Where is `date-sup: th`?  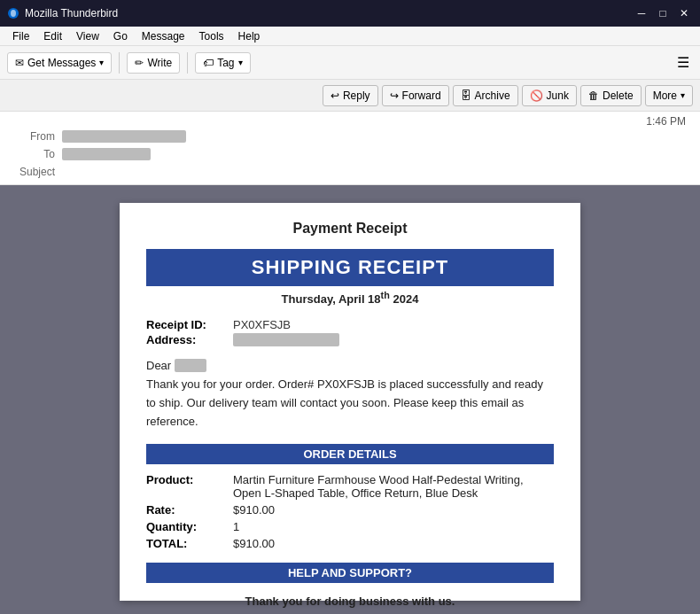 date-sup: th is located at coordinates (385, 295).